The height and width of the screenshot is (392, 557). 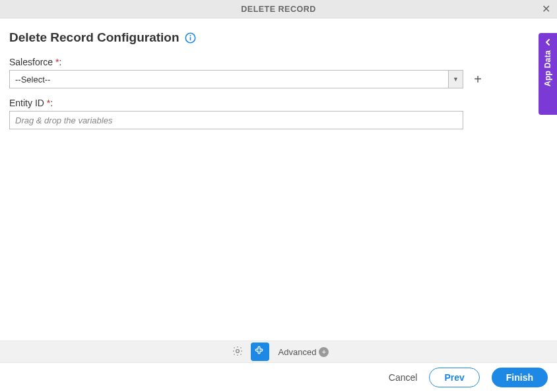 I want to click on entity-id-input, so click(x=236, y=120).